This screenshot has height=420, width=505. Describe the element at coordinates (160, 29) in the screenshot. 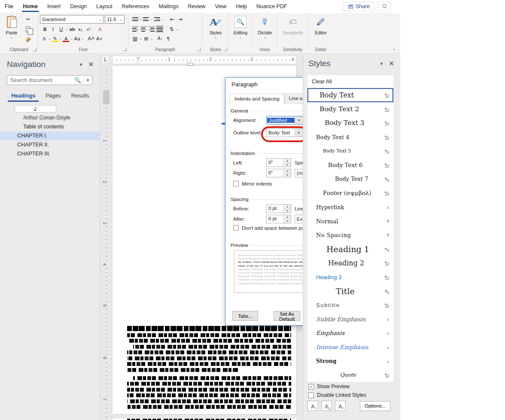

I see `justify-icon` at that location.